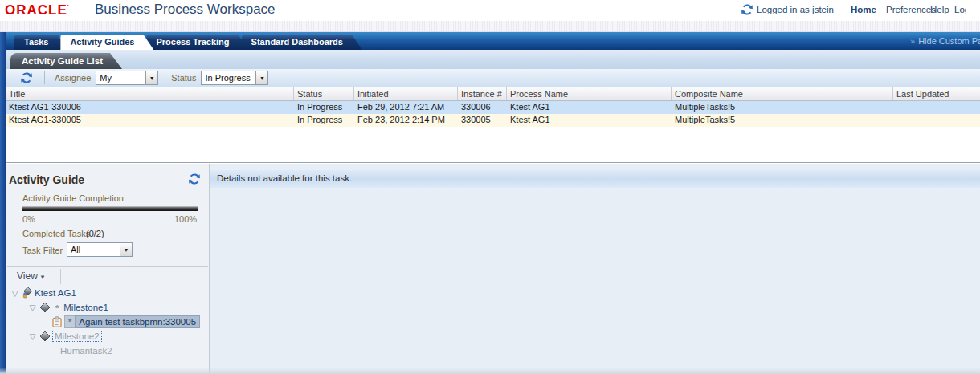 The width and height of the screenshot is (980, 374). Describe the element at coordinates (86, 307) in the screenshot. I see `tree-node-label: Milestone1` at that location.